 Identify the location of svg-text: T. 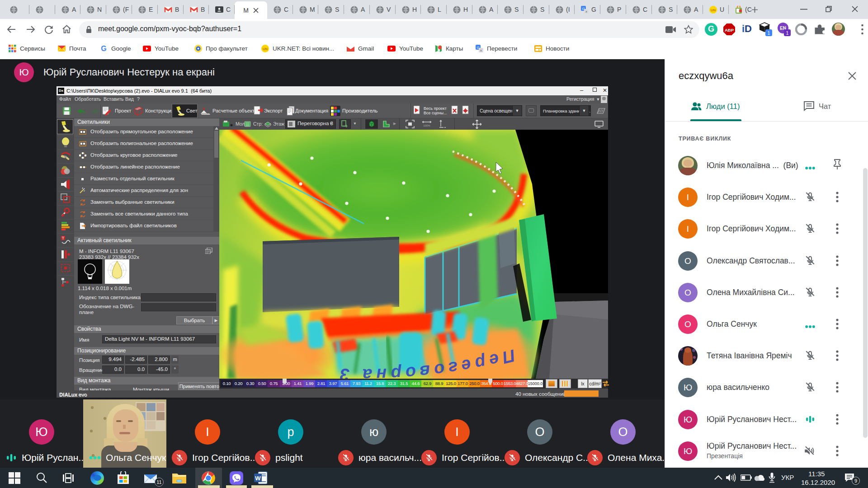
(63, 238).